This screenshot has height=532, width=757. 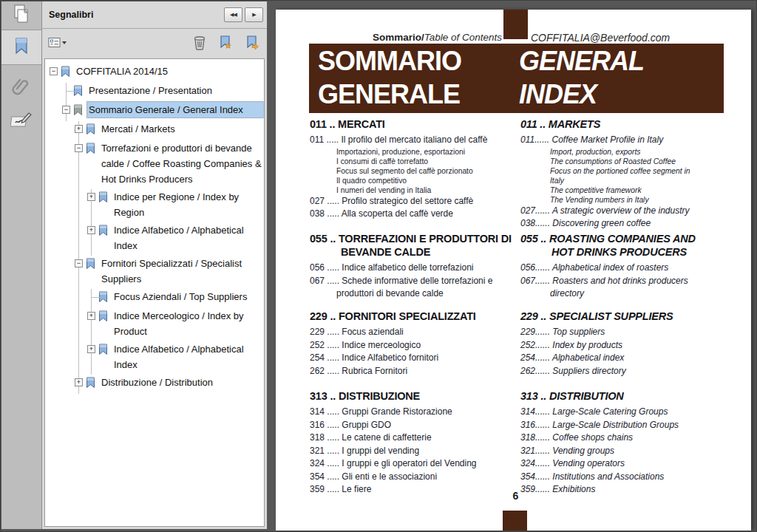 What do you see at coordinates (188, 297) in the screenshot?
I see `bookmark-label: Focus Aziendali / Top Suppliers` at bounding box center [188, 297].